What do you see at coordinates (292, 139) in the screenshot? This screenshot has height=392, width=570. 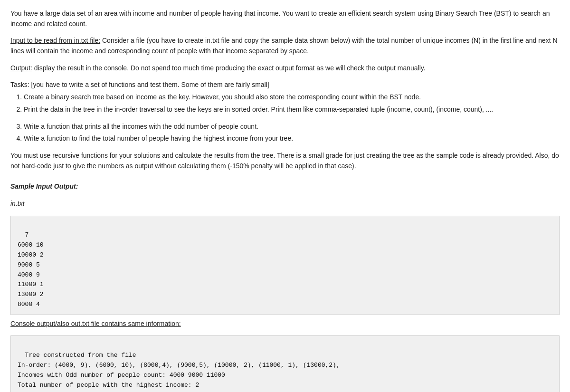 I see `task-item-4: Write a function to find the total numbe…` at bounding box center [292, 139].